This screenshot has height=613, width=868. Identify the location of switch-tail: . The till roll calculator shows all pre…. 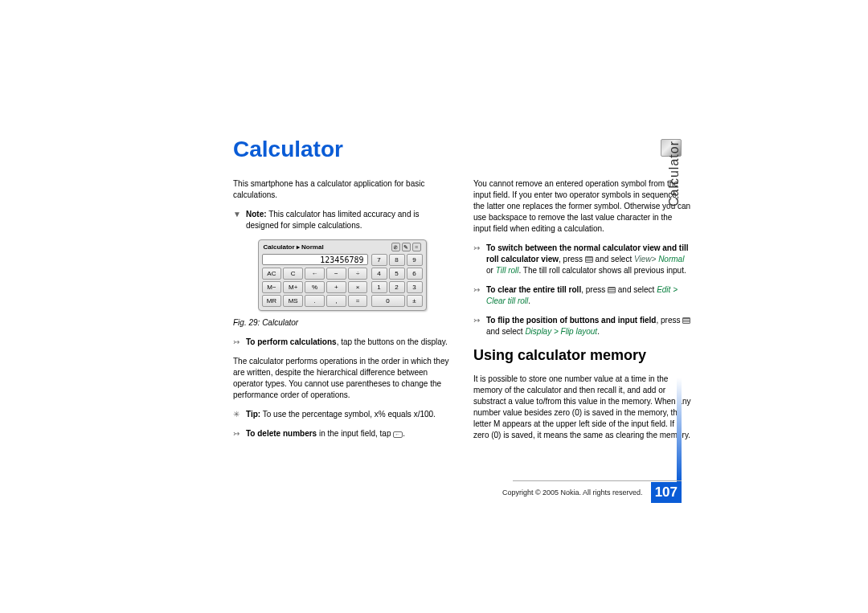
(602, 270).